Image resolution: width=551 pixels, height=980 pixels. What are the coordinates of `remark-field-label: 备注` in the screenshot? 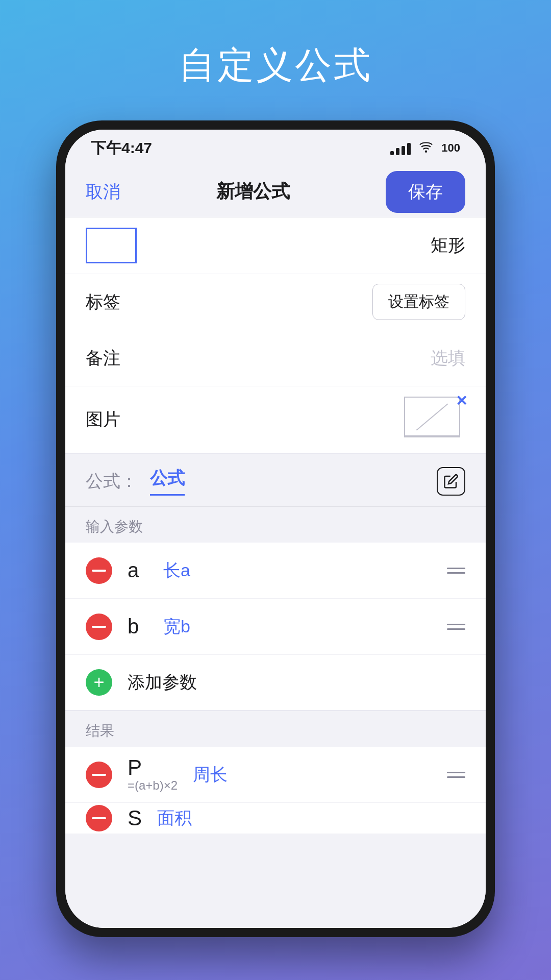 It's located at (103, 358).